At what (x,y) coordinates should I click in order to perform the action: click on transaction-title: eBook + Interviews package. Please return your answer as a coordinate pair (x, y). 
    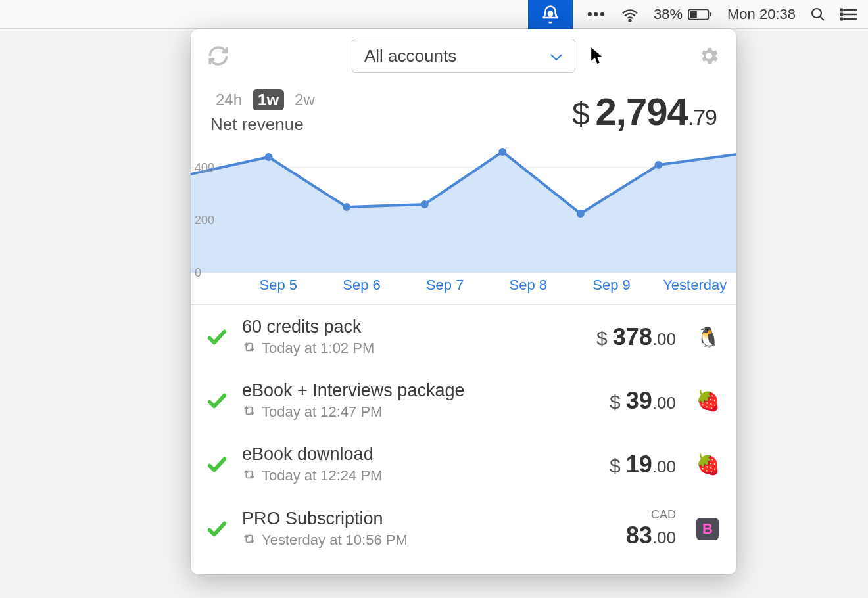
    Looking at the image, I should click on (420, 390).